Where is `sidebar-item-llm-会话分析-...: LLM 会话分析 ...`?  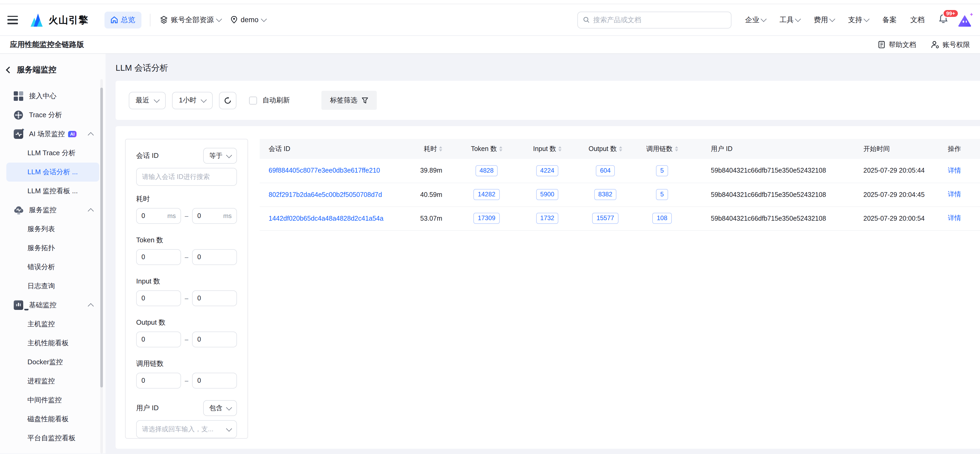 sidebar-item-llm-会话分析-...: LLM 会话分析 ... is located at coordinates (53, 172).